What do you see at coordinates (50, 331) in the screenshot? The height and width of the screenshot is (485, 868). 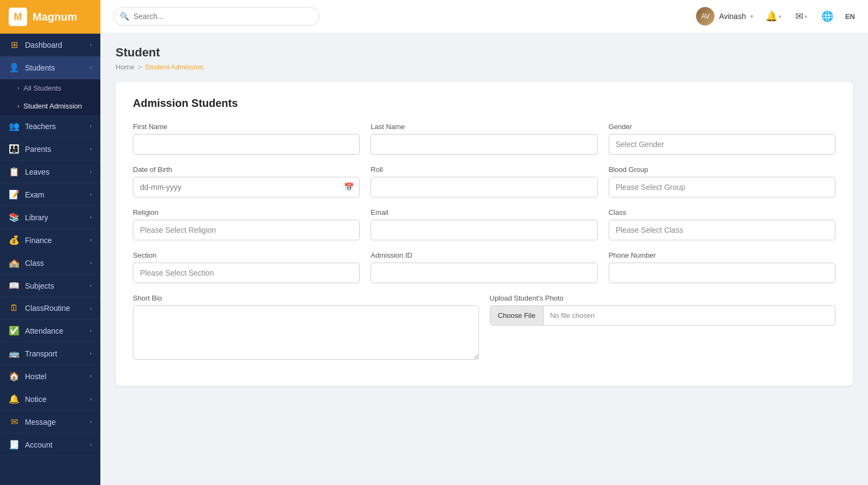 I see `sidebar-item-attendance: ✅ Attendance ›` at bounding box center [50, 331].